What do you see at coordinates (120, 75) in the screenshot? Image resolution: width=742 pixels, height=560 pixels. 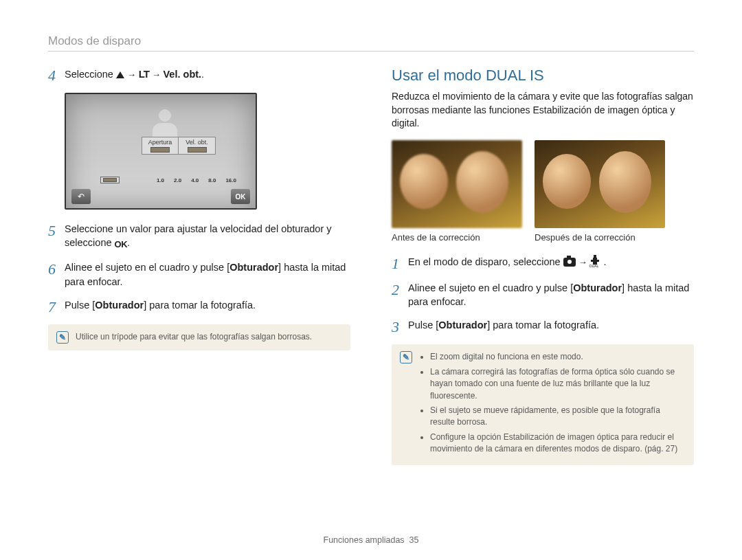 I see `up-triangle-icon` at bounding box center [120, 75].